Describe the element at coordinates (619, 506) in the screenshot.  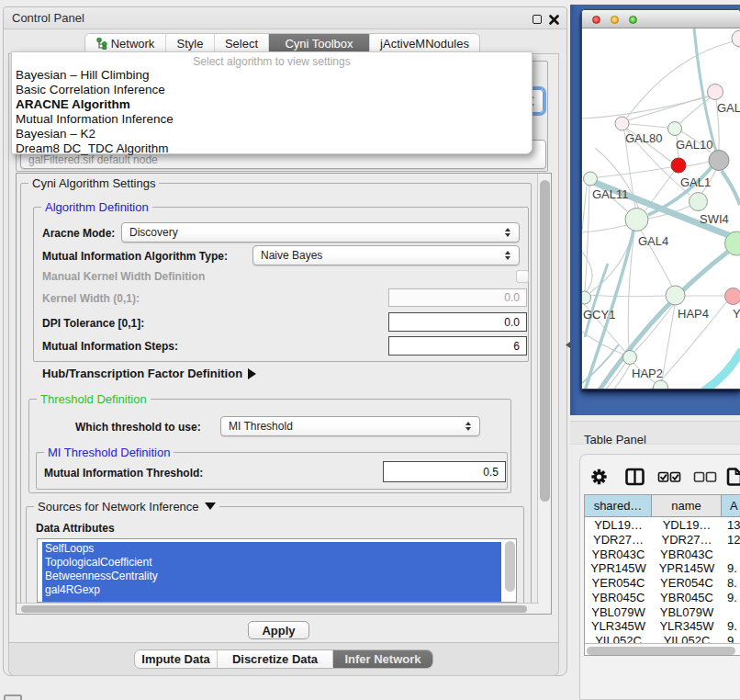
I see `column-header-1: shared…` at that location.